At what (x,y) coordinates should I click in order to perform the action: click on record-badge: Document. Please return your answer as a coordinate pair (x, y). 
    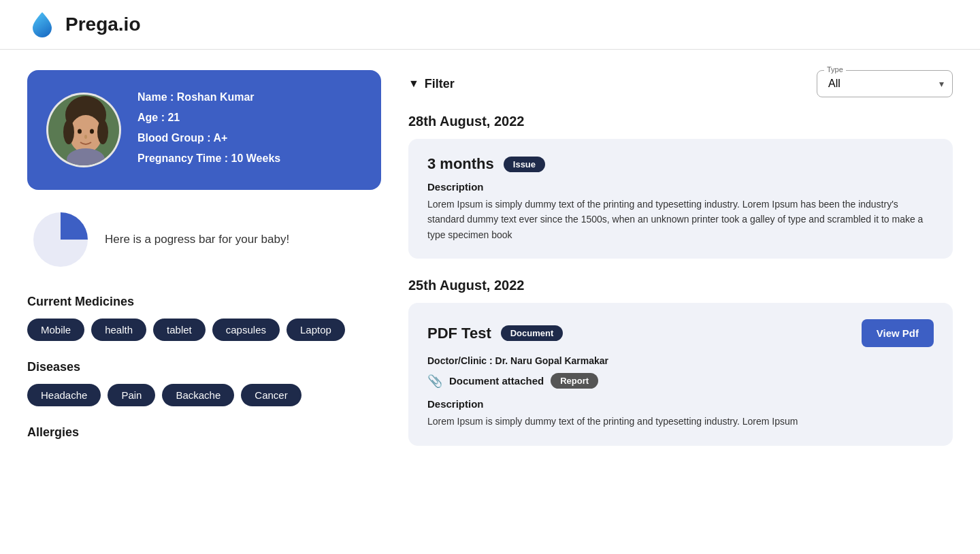
    Looking at the image, I should click on (532, 333).